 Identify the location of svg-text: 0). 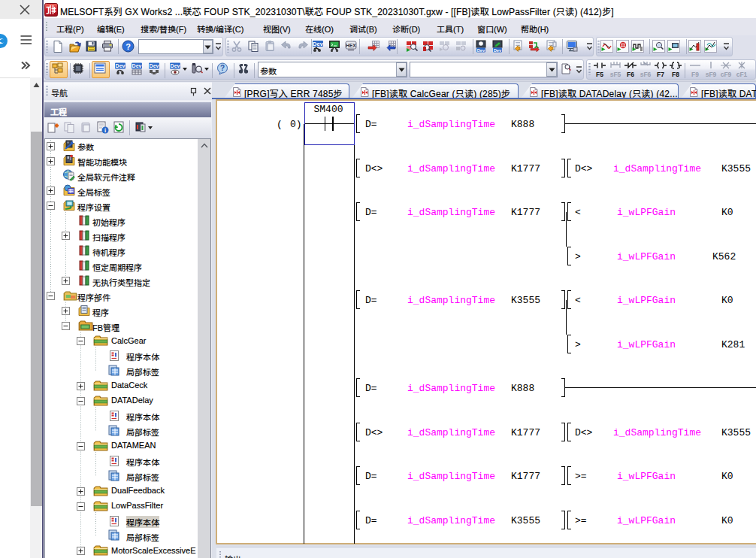
(296, 125).